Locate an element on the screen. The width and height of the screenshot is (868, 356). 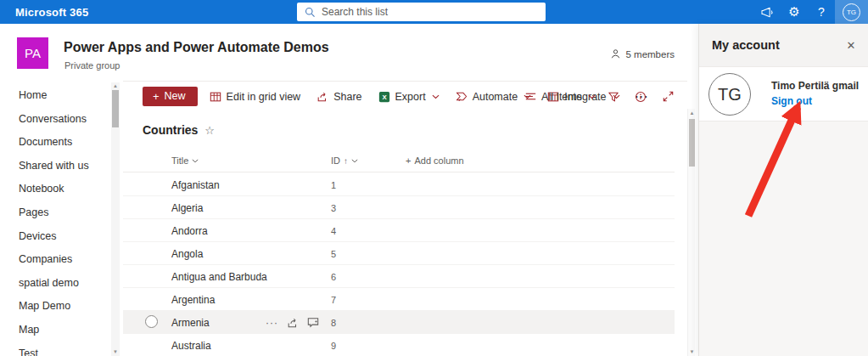
view-list-icon is located at coordinates (531, 97).